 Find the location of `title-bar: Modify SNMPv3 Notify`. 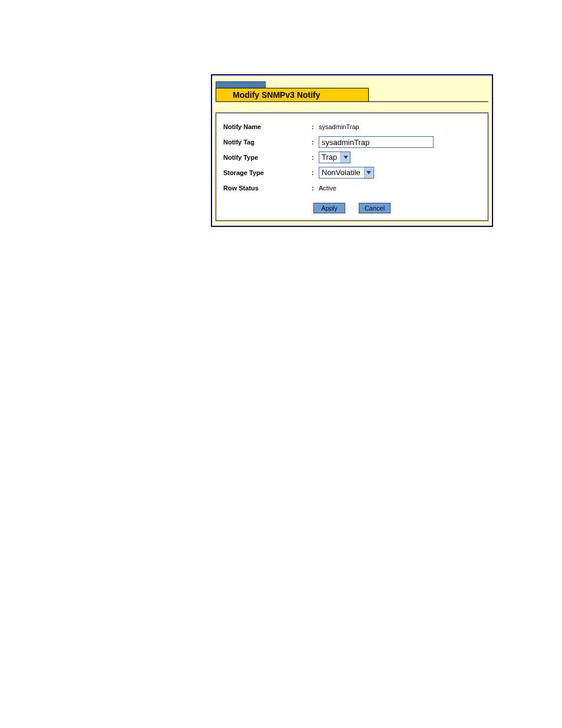

title-bar: Modify SNMPv3 Notify is located at coordinates (352, 95).